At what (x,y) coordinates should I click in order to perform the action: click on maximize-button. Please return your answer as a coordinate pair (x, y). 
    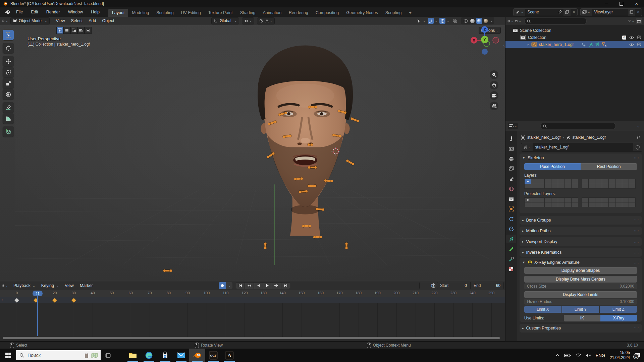
    Looking at the image, I should click on (621, 4).